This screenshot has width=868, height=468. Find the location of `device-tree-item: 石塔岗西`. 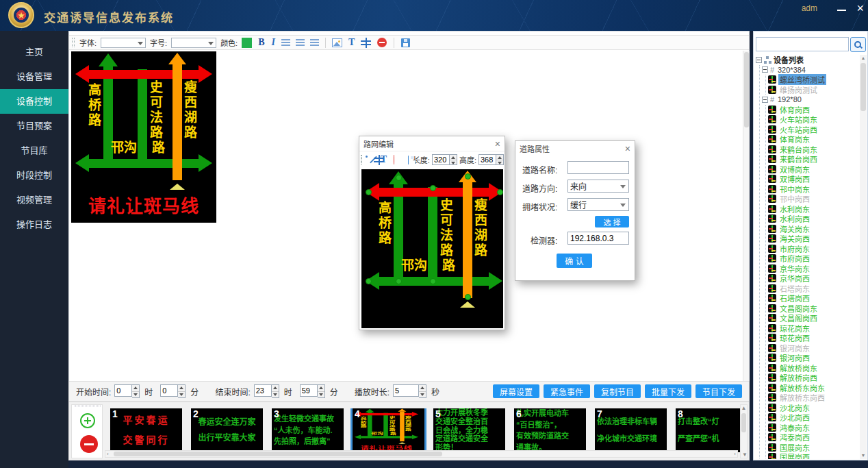

device-tree-item: 石塔岗西 is located at coordinates (814, 299).